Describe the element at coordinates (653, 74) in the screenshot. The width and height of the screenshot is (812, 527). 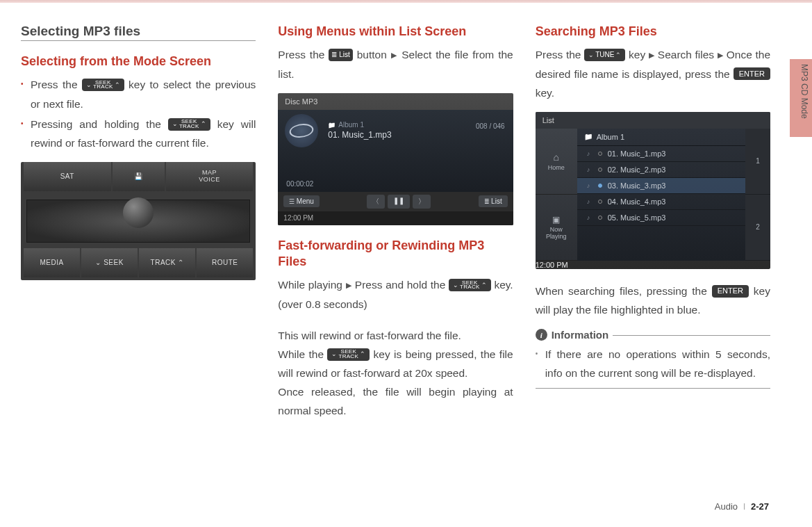
I see `search-instruction: Press the ⌄TUNE⌃ key ▶ Search files ▶ On…` at that location.